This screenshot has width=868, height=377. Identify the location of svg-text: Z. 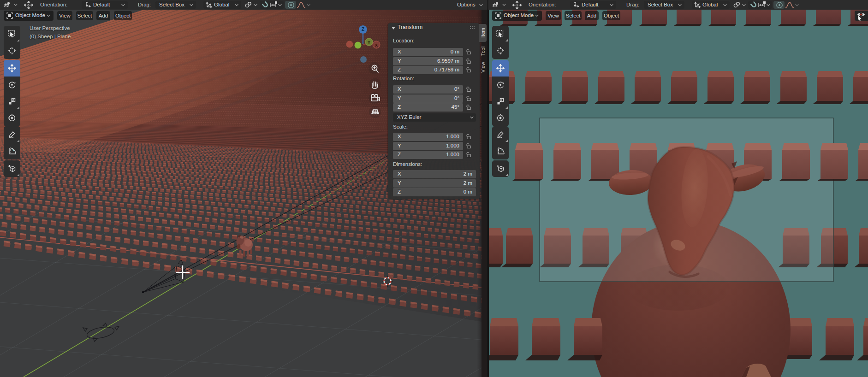
(363, 29).